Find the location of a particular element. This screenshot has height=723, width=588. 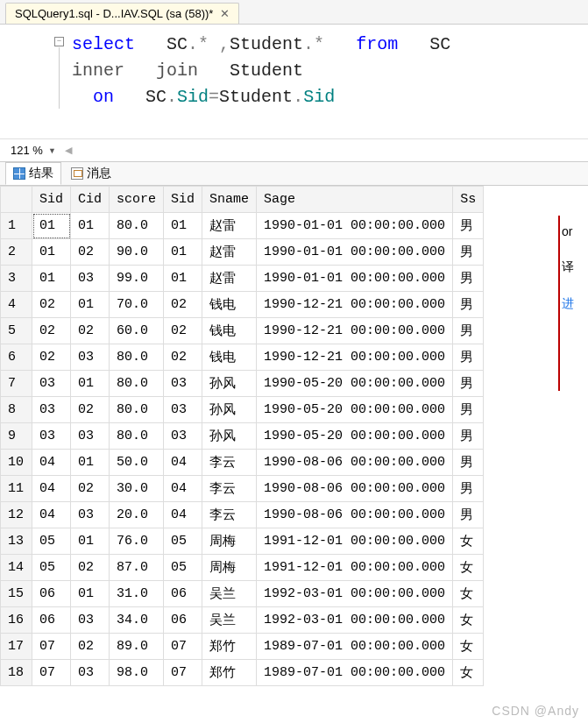

data-cell: 30.0 is located at coordinates (137, 489).